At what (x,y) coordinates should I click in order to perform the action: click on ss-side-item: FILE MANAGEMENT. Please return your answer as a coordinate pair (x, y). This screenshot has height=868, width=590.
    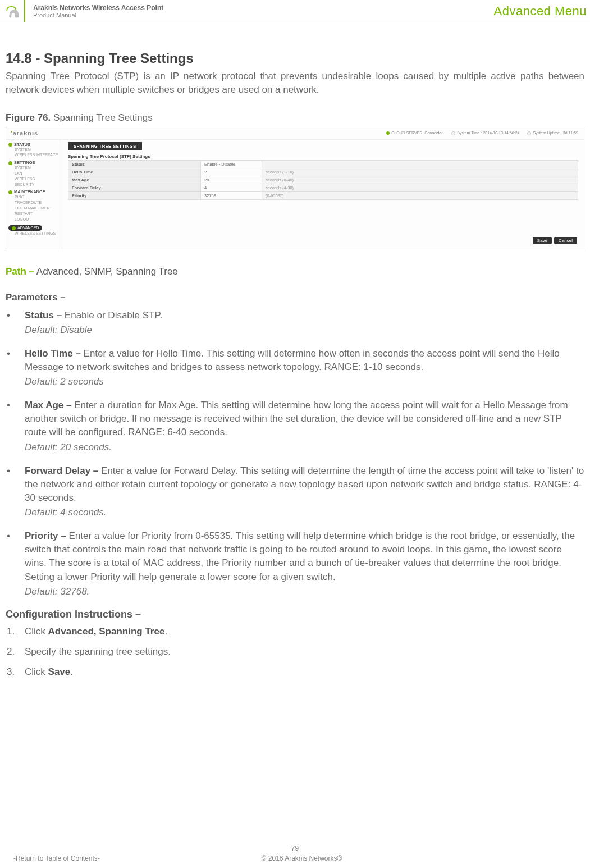
    Looking at the image, I should click on (34, 208).